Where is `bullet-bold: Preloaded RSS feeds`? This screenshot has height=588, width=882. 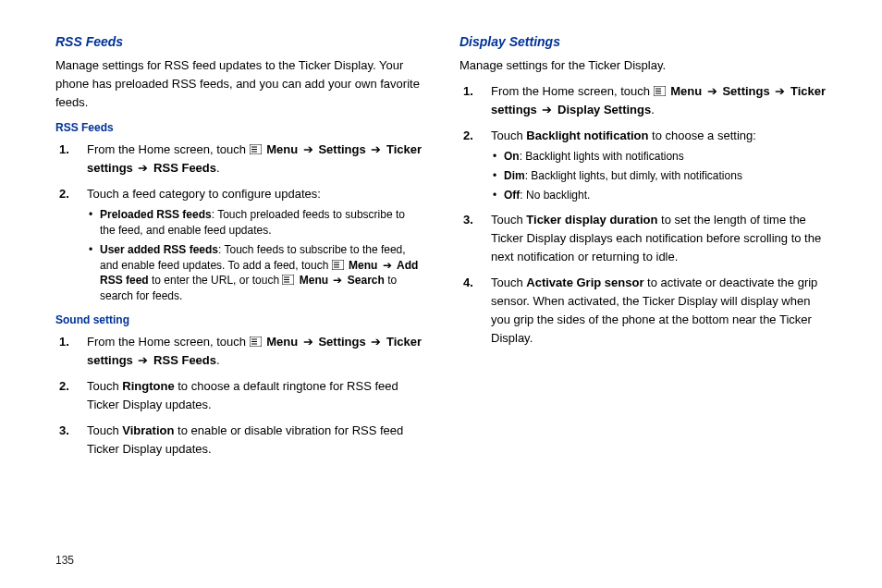 bullet-bold: Preloaded RSS feeds is located at coordinates (155, 214).